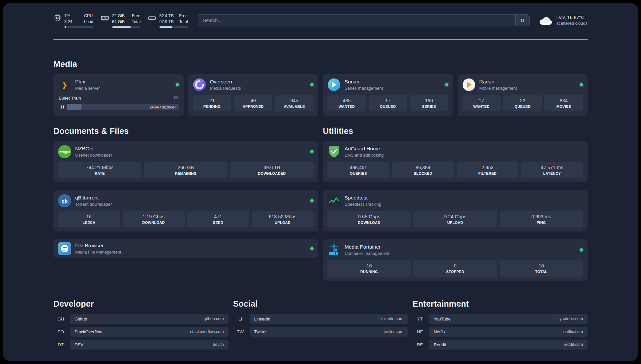 This screenshot has height=364, width=641. I want to click on app-desc: Movie management, so click(498, 88).